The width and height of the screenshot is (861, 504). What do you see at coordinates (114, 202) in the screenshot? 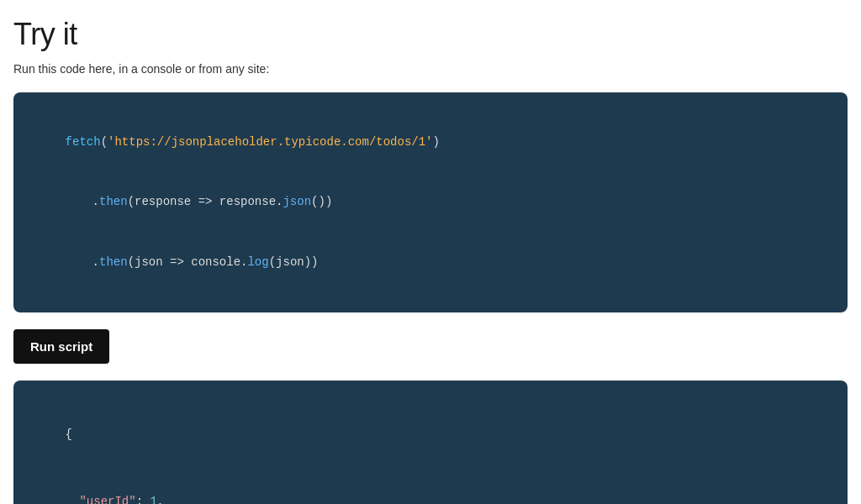
I see `then-keyword-1: then` at bounding box center [114, 202].